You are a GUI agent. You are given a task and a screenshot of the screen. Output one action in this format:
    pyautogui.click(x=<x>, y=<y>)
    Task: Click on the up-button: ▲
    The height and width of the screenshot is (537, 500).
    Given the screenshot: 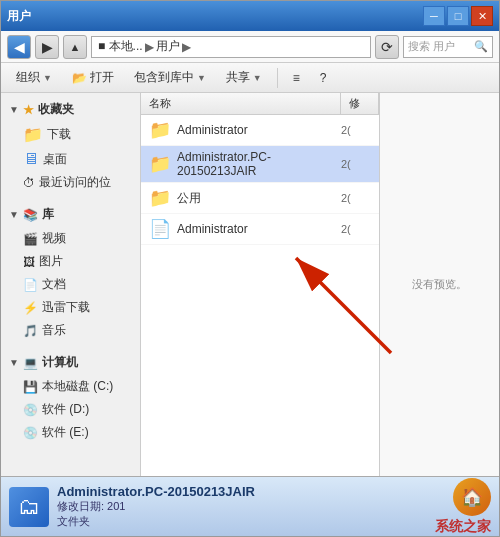 What is the action you would take?
    pyautogui.click(x=75, y=47)
    